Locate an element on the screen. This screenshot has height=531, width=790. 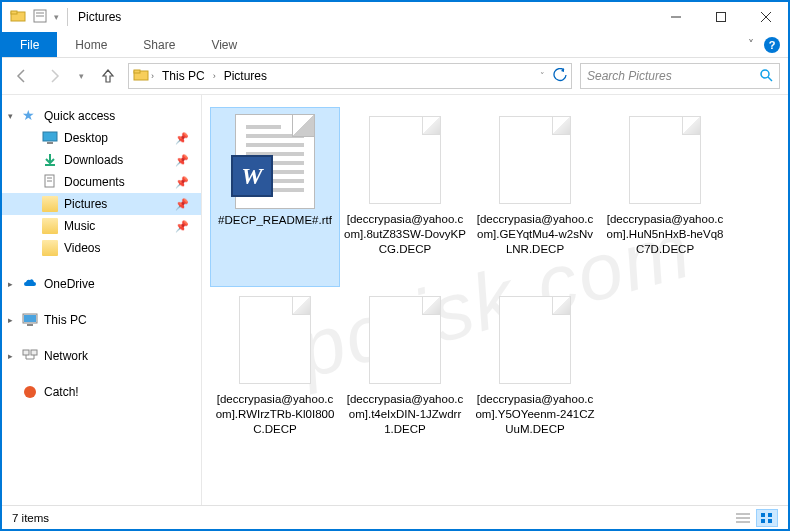
close-button is located at coordinates (766, 17).